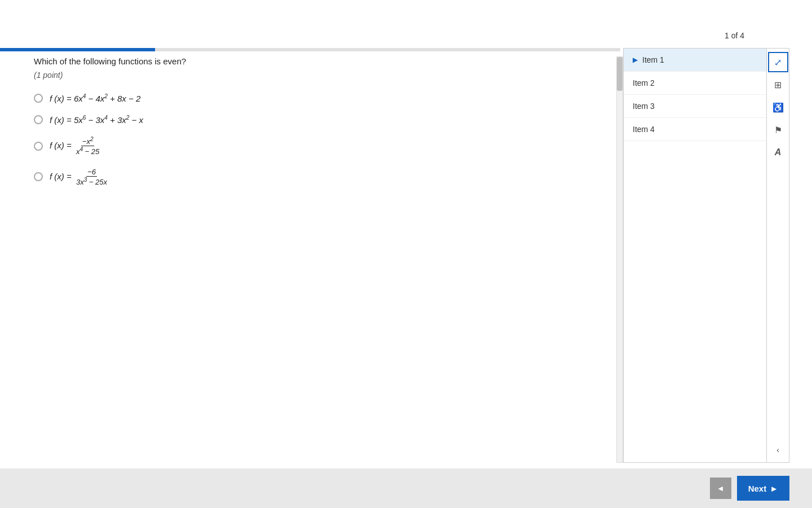 Image resolution: width=812 pixels, height=508 pixels. Describe the element at coordinates (778, 152) in the screenshot. I see `annotation-icon-btn: A` at that location.